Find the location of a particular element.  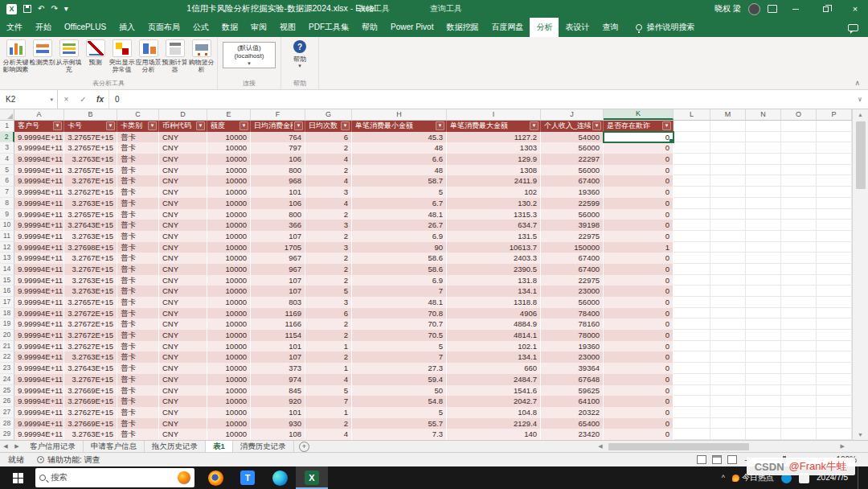

cell-J8: 22599 is located at coordinates (572, 203).